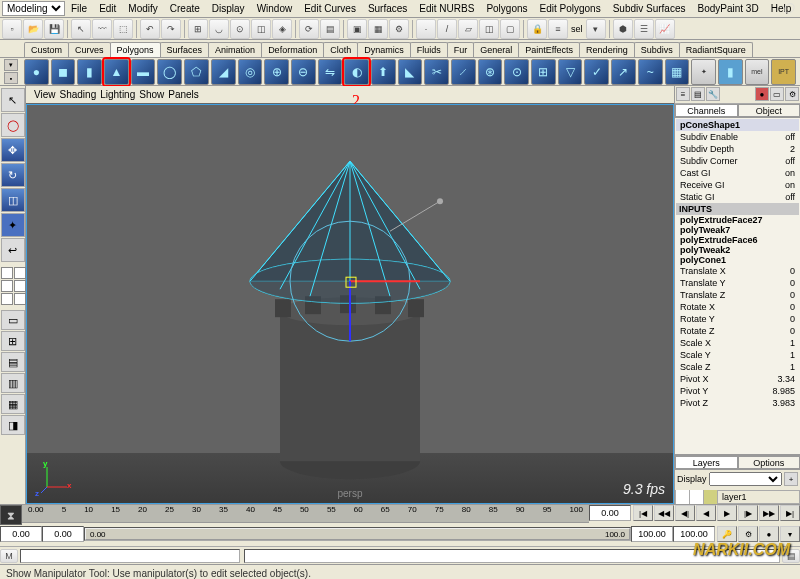 This screenshot has height=579, width=800. Describe the element at coordinates (447, 29) in the screenshot. I see `component-edge-button: /` at that location.